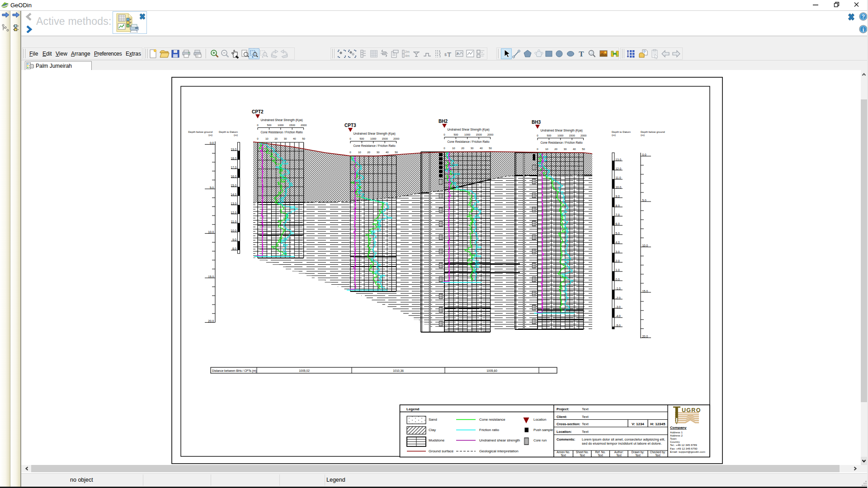 Image resolution: width=868 pixels, height=488 pixels. I want to click on svg-text: 17.0, so click(233, 167).